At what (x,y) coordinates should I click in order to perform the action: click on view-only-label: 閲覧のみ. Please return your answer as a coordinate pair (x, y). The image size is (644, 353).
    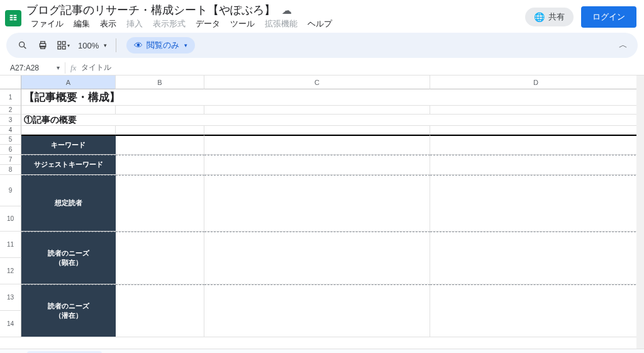
    Looking at the image, I should click on (163, 45).